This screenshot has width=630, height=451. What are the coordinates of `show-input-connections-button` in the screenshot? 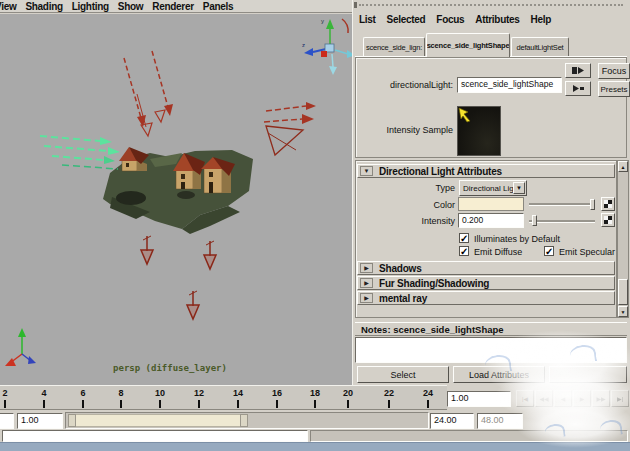 It's located at (578, 70).